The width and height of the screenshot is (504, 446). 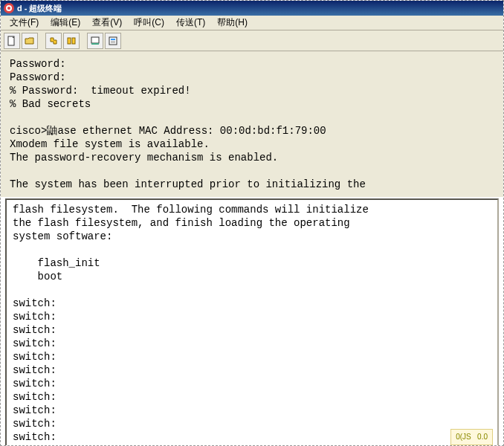 What do you see at coordinates (9, 8) in the screenshot?
I see `app-icon` at bounding box center [9, 8].